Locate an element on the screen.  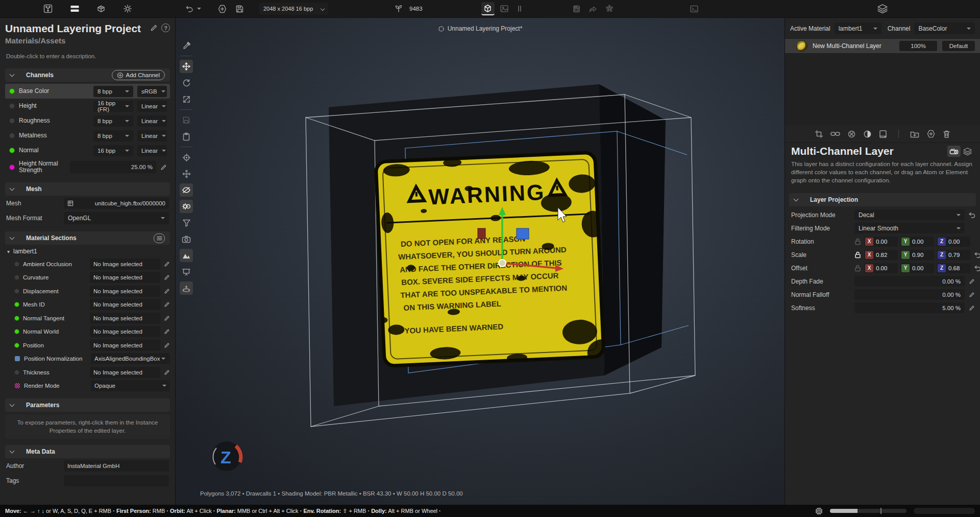
scale-z-field: Z0.79 is located at coordinates (953, 255).